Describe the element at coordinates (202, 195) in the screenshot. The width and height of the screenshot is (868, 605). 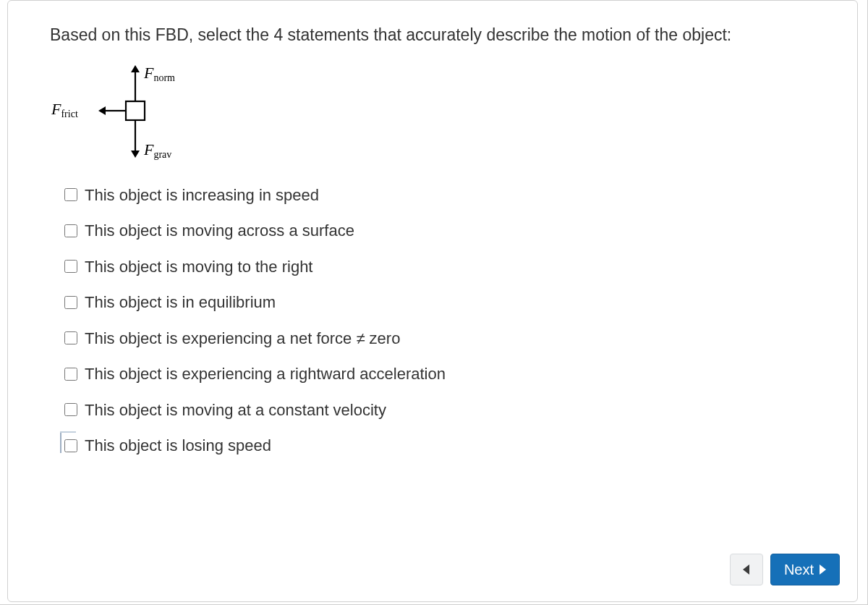
I see `option-label: This object is increasing in speed` at that location.